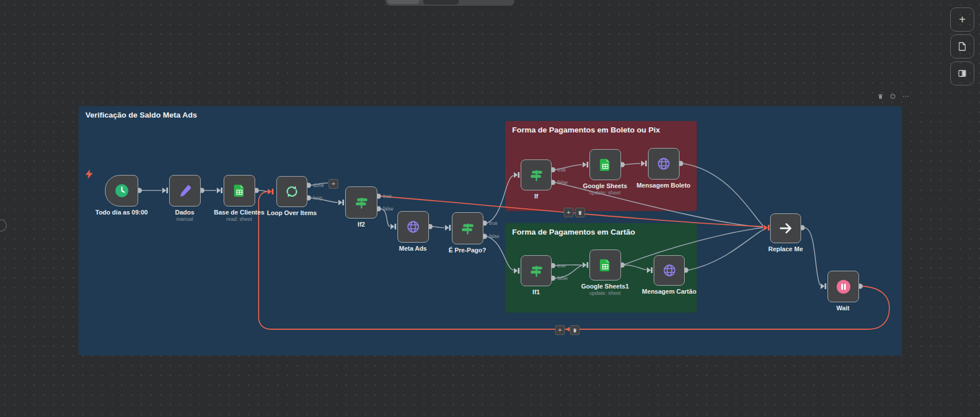 Image resolution: width=980 pixels, height=417 pixels. I want to click on top-popup-fragment, so click(450, 3).